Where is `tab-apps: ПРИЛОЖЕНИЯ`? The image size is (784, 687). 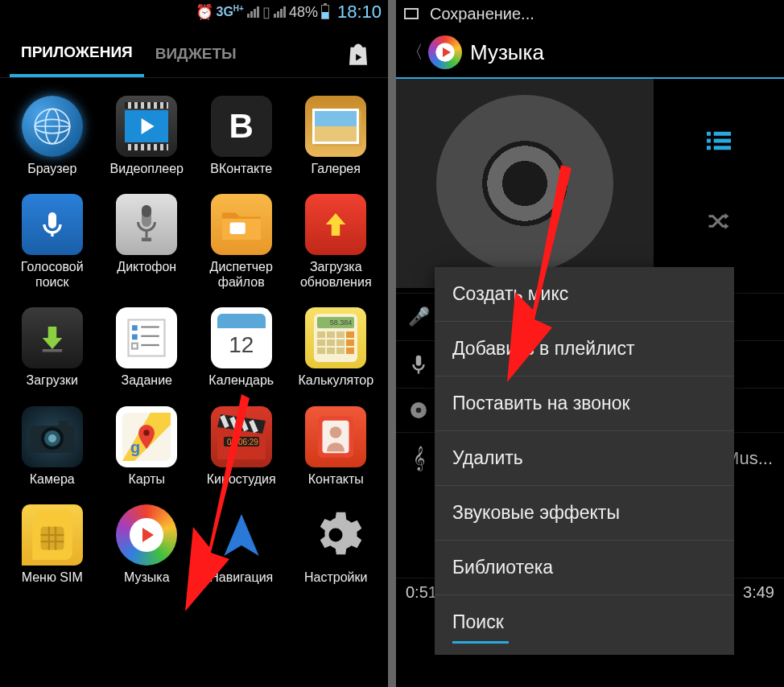
tab-apps: ПРИЛОЖЕНИЯ is located at coordinates (77, 56).